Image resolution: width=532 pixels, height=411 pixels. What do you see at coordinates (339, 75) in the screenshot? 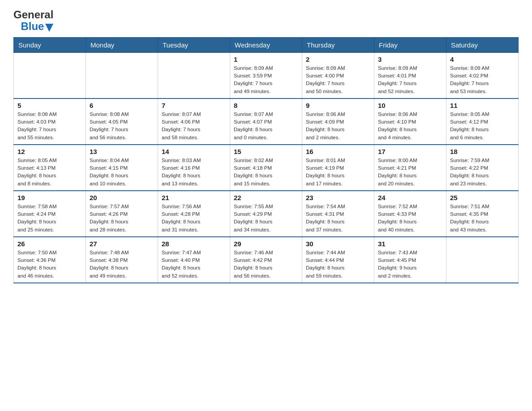
I see `calendar-day-cell: 2Sunrise: 8:09 AM Sunset: 4:00 PM Daylig…` at bounding box center [339, 75].